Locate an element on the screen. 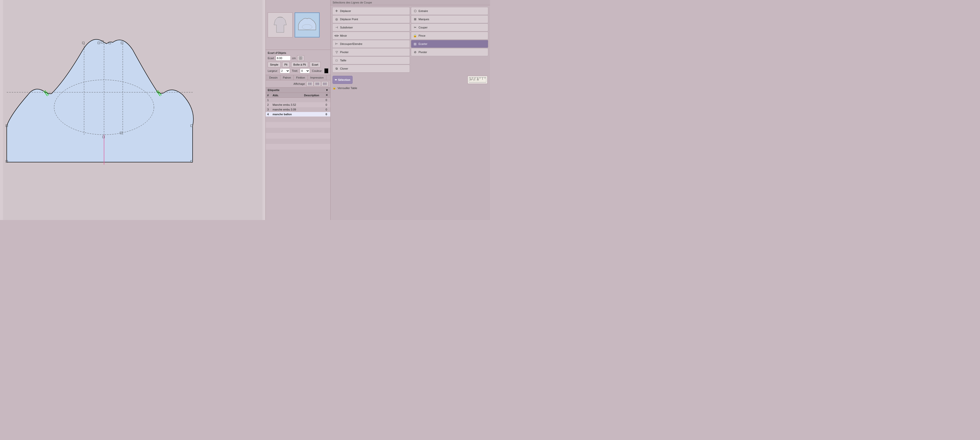 The image size is (980, 440). ecart-unit: cm is located at coordinates (294, 58).